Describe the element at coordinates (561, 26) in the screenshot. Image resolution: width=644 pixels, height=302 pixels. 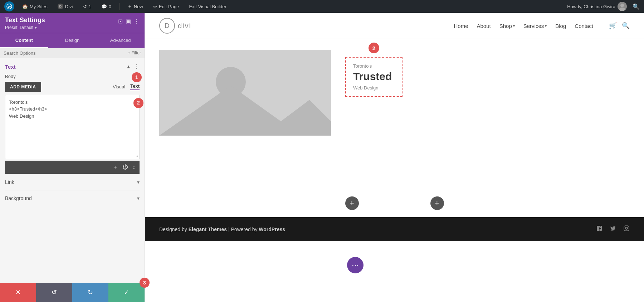
I see `nav-blog: Blog` at that location.